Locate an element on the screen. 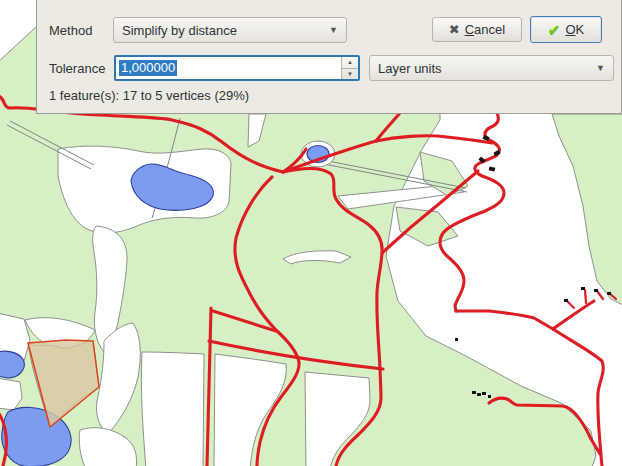 The height and width of the screenshot is (466, 622). units-dropdown: Layer units ▼ is located at coordinates (492, 68).